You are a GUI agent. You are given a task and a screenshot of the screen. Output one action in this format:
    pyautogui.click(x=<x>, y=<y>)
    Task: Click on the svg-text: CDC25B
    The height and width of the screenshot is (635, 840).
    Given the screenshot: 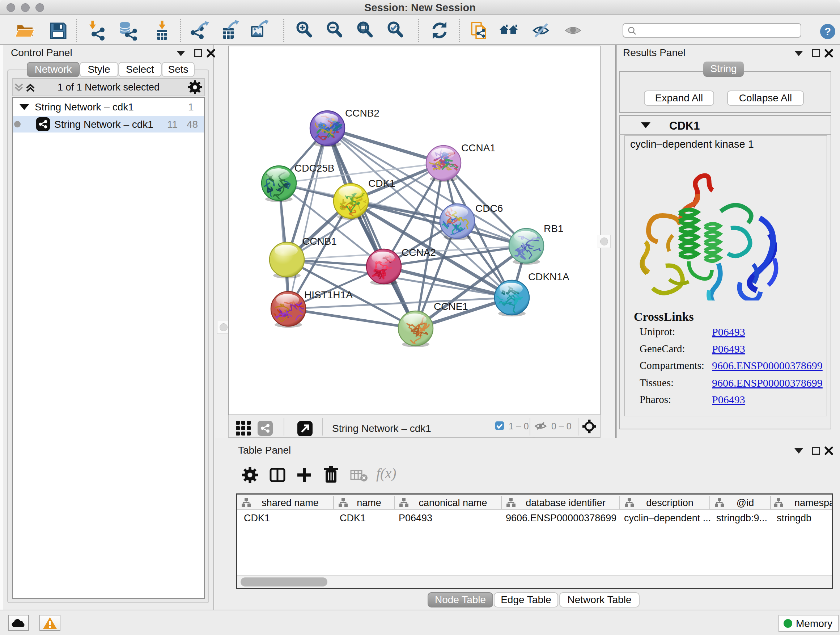 What is the action you would take?
    pyautogui.click(x=314, y=168)
    